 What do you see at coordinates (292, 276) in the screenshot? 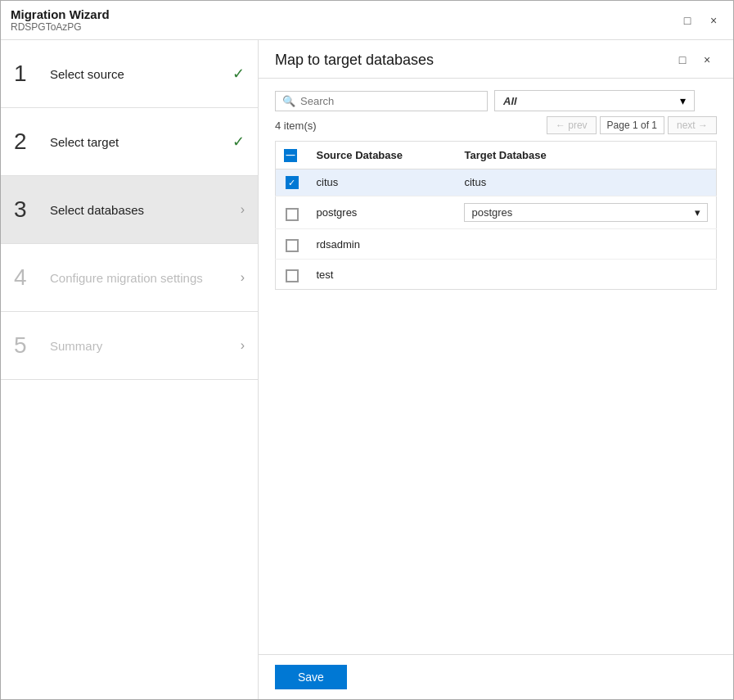
I see `row-test-checkbox` at bounding box center [292, 276].